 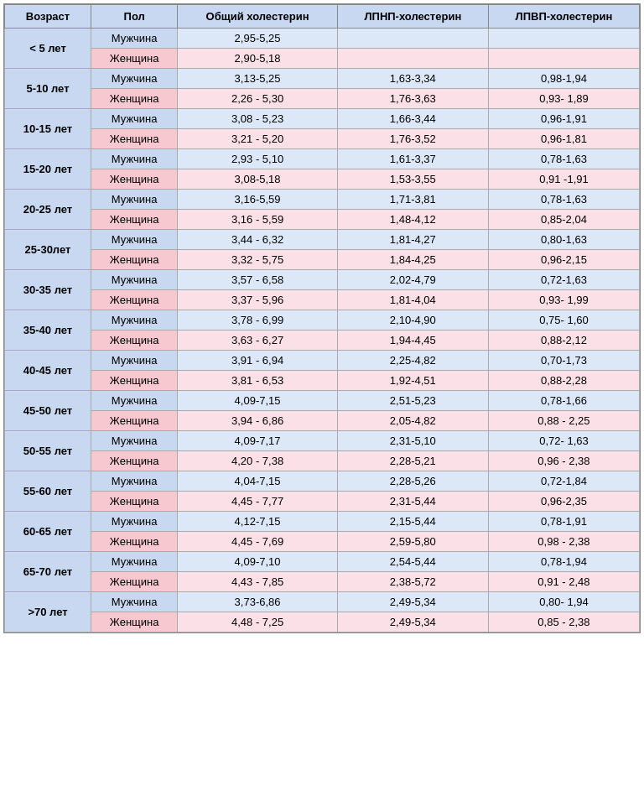 I want to click on total-cholesterol-cell: 3,13-5,25, so click(x=257, y=79).